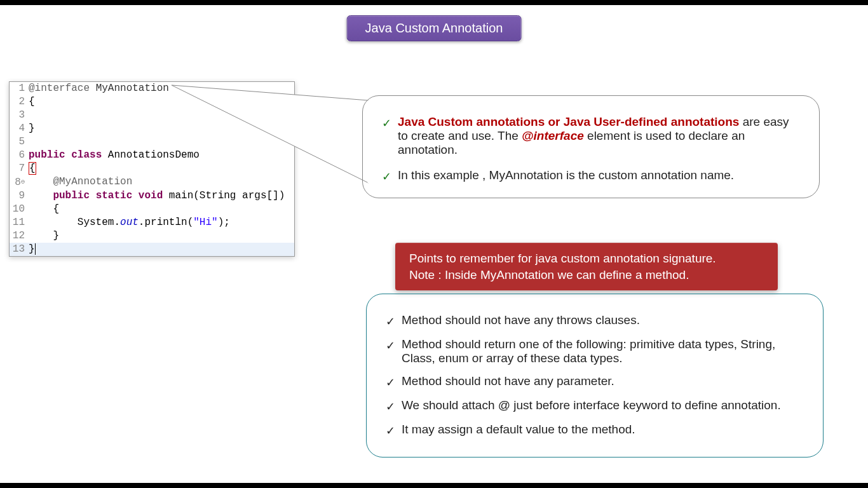 This screenshot has height=488, width=868. What do you see at coordinates (19, 116) in the screenshot?
I see `line-number: 3` at bounding box center [19, 116].